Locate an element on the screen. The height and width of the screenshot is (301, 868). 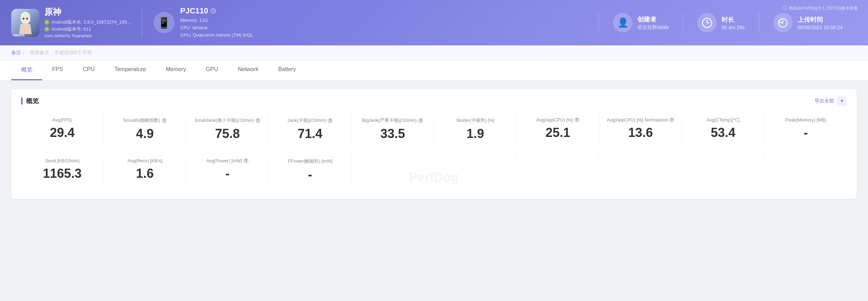
creator-icon-circle: 👤 is located at coordinates (623, 23).